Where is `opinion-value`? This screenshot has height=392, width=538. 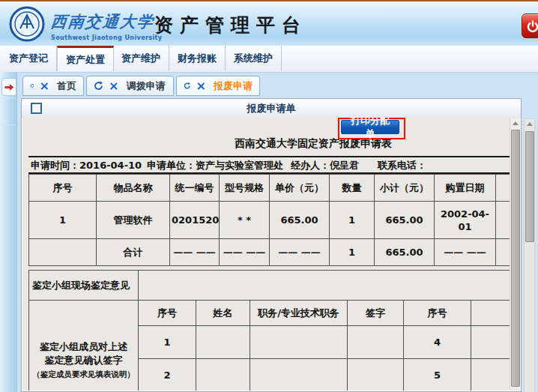 opinion-value is located at coordinates (330, 286).